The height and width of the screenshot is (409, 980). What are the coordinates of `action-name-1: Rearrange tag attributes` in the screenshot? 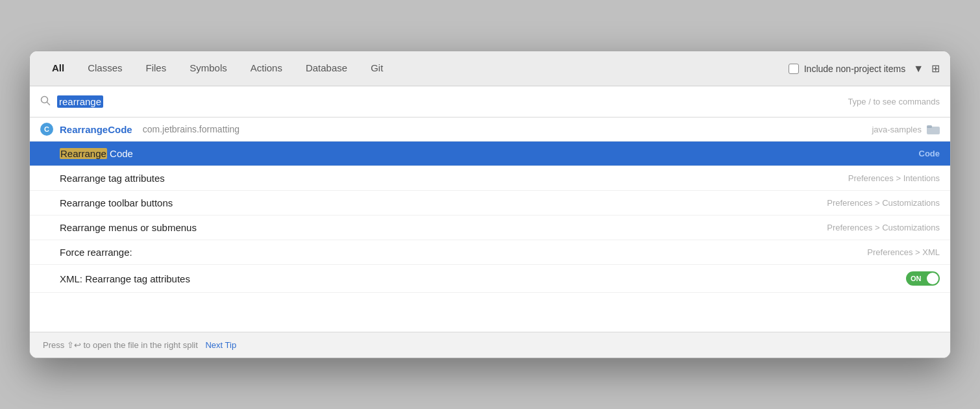 It's located at (454, 178).